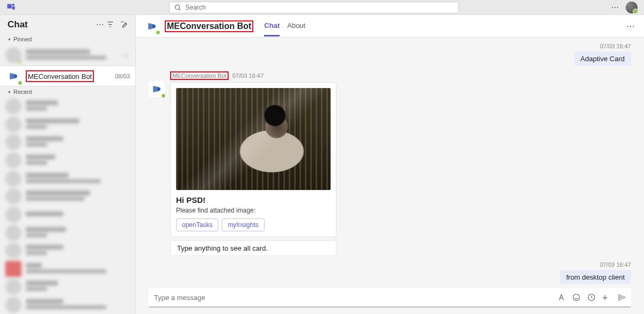 This screenshot has width=644, height=314. Describe the element at coordinates (200, 76) in the screenshot. I see `message-sender: MEConversation Bot` at that location.